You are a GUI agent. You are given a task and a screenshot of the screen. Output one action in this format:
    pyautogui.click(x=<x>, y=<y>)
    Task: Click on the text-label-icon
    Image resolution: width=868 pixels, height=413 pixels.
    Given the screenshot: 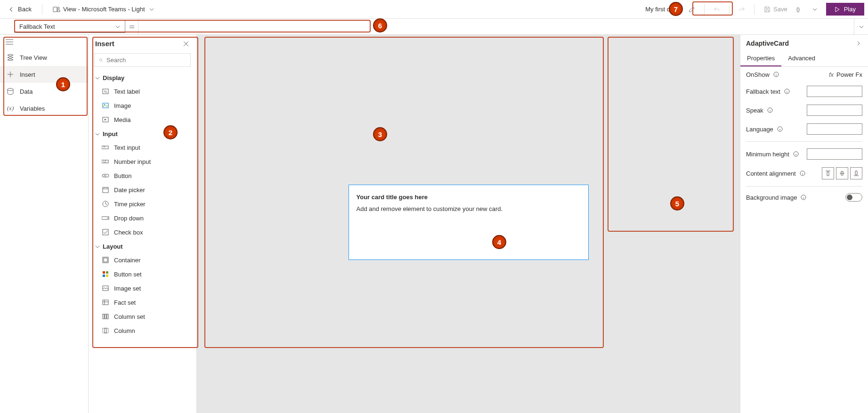 What is the action you would take?
    pyautogui.click(x=105, y=91)
    